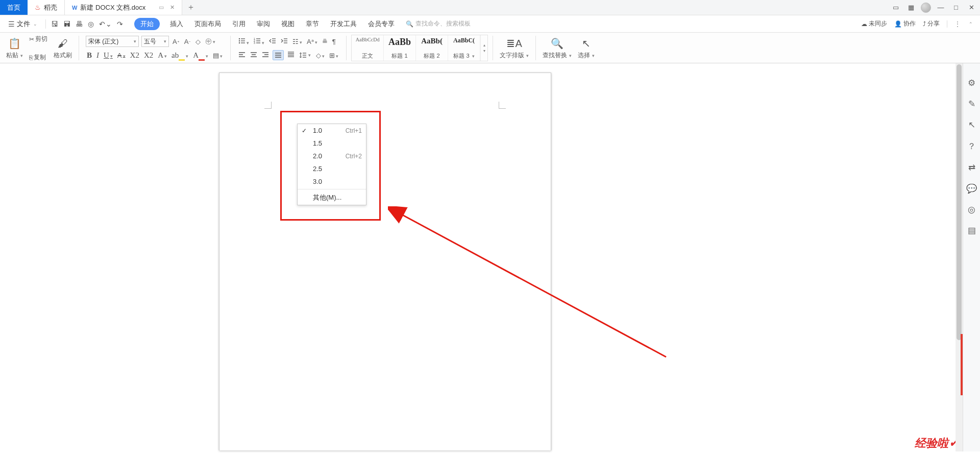 This screenshot has width=980, height=454. What do you see at coordinates (121, 55) in the screenshot?
I see `strikethrough-button: A▾` at bounding box center [121, 55].